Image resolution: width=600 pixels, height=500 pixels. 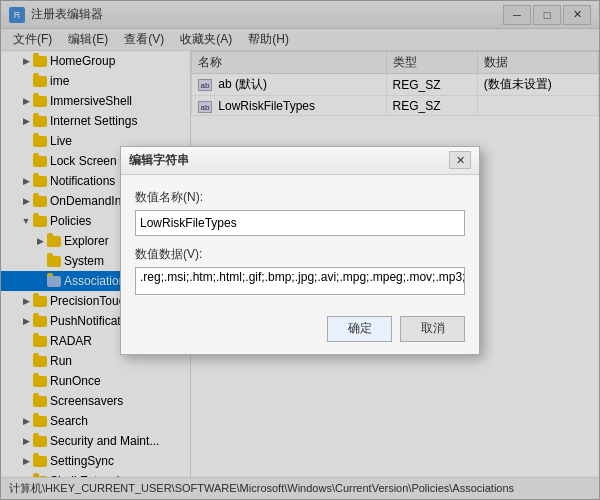 What do you see at coordinates (300, 198) in the screenshot?
I see `name-label: 数值名称(N):` at bounding box center [300, 198].